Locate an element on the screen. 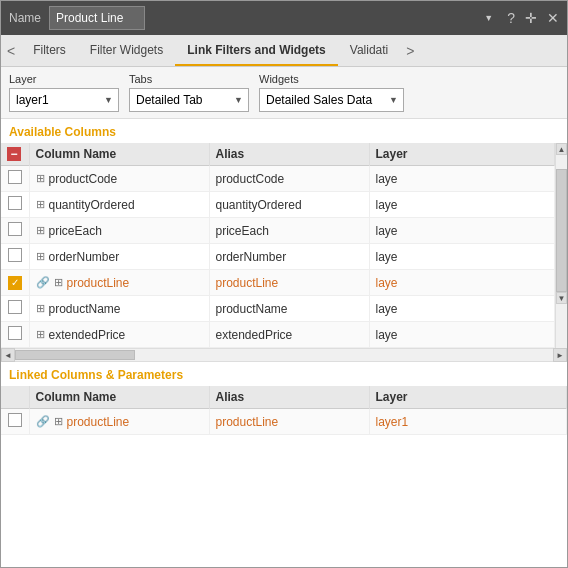 The image size is (568, 568). widgets-label: Widgets is located at coordinates (332, 79).